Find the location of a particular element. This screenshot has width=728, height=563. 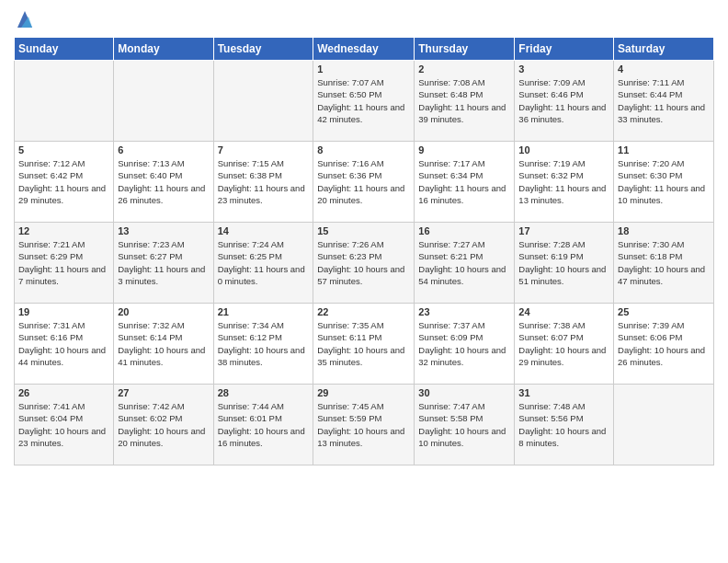

day-number: 30 is located at coordinates (464, 393).